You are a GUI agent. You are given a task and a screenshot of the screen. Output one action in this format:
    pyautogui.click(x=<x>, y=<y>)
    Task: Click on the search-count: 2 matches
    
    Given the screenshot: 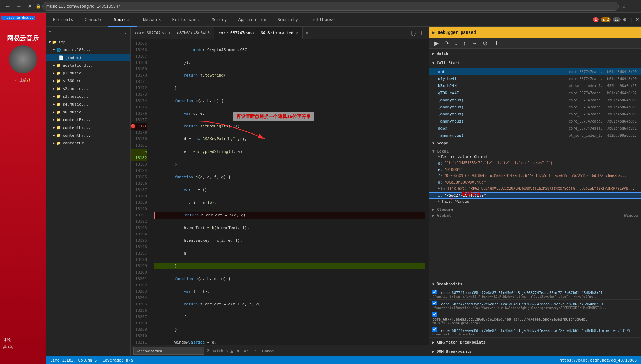 What is the action you would take?
    pyautogui.click(x=218, y=351)
    